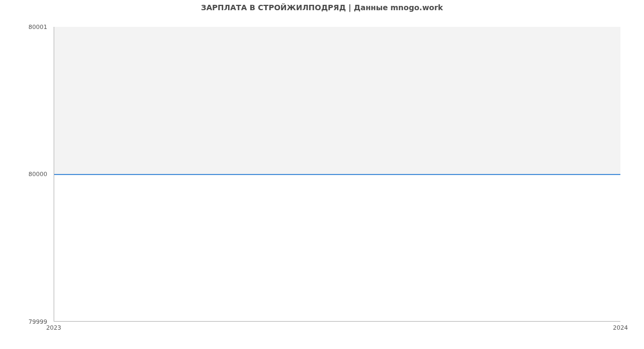 The image size is (644, 349). Describe the element at coordinates (25, 174) in the screenshot. I see `y-tick-label-mid: 80000` at that location.